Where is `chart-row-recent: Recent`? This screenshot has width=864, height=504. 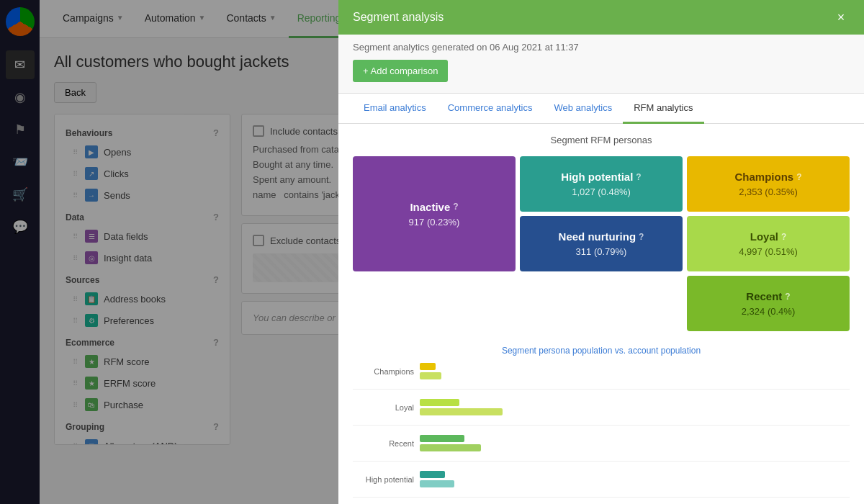 chart-row-recent: Recent is located at coordinates (601, 444).